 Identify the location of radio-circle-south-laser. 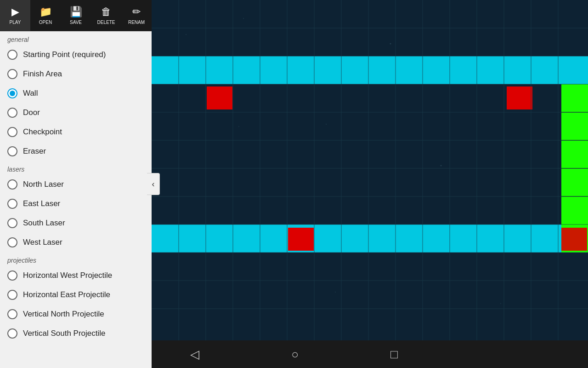
(12, 223).